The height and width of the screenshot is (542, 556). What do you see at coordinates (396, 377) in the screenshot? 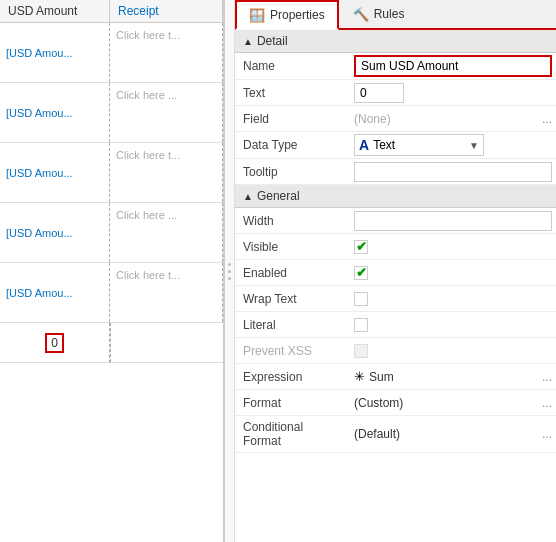
I see `prop-expression-row: Expression ✳ Sum ...` at bounding box center [396, 377].